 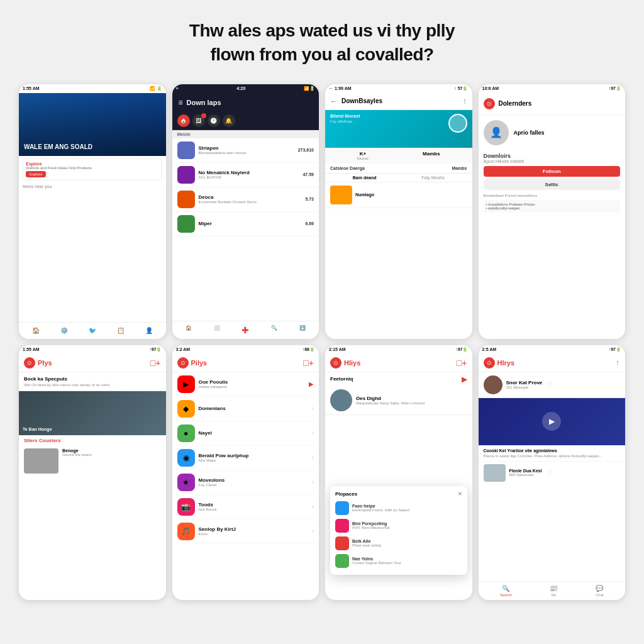 What do you see at coordinates (246, 151) in the screenshot?
I see `list-item-1: Striapen Blondopsdtailna alter cilnces 2…` at bounding box center [246, 151].